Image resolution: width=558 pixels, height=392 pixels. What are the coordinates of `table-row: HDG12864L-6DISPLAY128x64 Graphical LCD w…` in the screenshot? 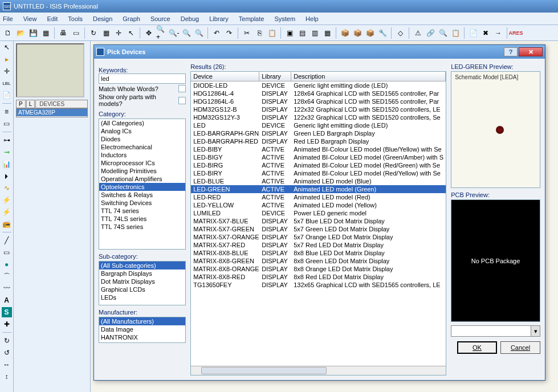 It's located at (318, 101).